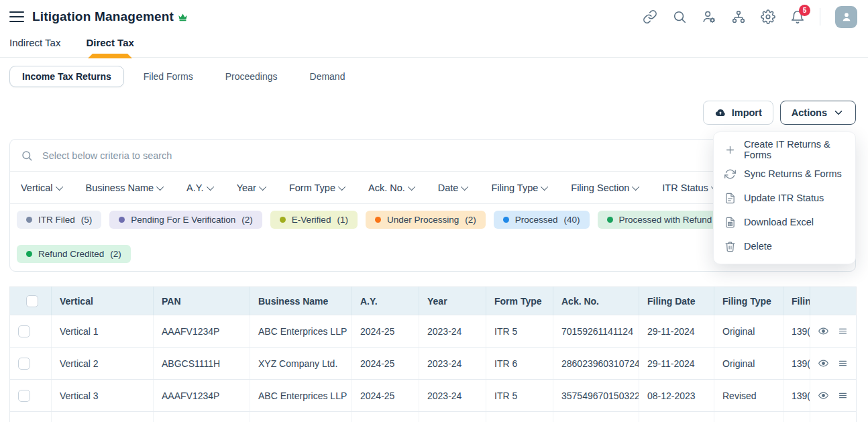  Describe the element at coordinates (738, 113) in the screenshot. I see `import-button: Import` at that location.